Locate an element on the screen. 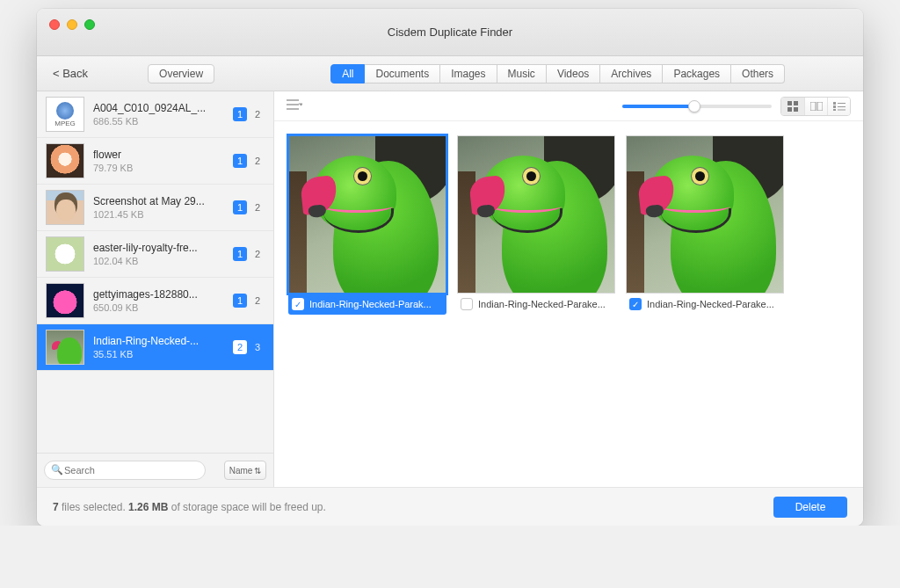 The image size is (900, 588). titlebar: Cisdem Duplicate Finder is located at coordinates (450, 33).